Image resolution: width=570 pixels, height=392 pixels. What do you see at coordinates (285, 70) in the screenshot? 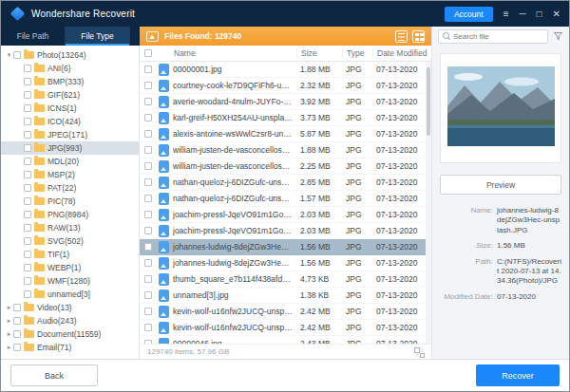
I see `table-row: 00000001.jpg 1.88 MB JPG 07-13-2020` at bounding box center [285, 70].